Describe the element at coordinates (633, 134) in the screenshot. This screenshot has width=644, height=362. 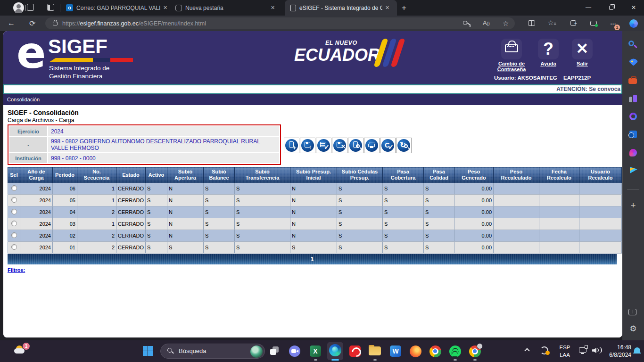
I see `sidebar-outlook-icon` at that location.